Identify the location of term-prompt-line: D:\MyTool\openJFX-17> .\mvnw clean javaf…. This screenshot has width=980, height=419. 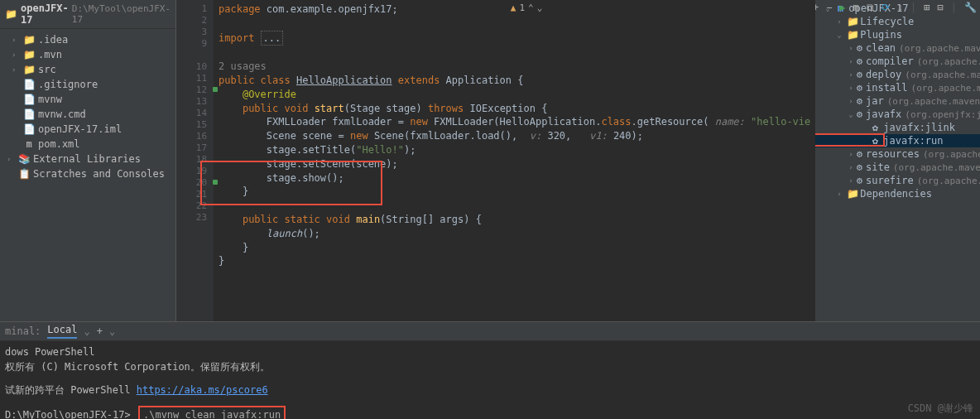
(490, 412).